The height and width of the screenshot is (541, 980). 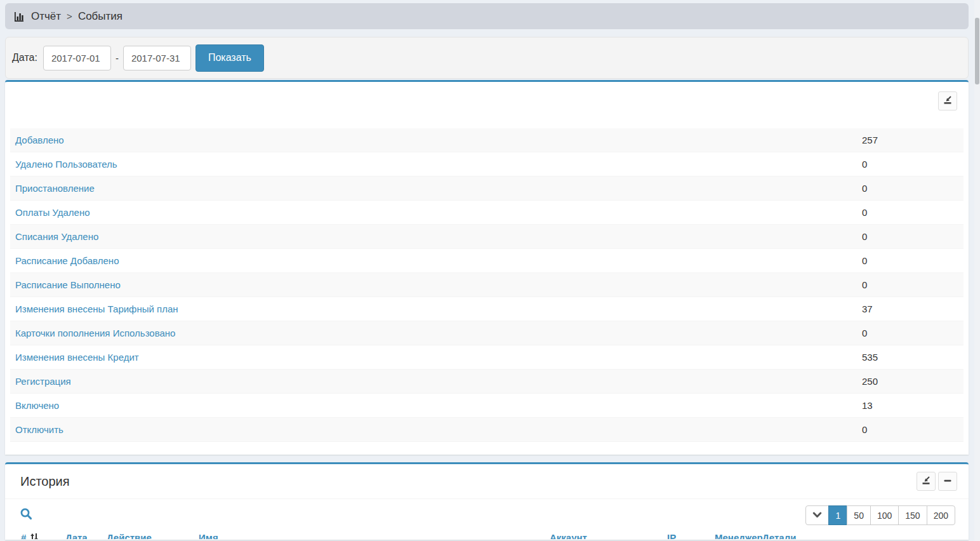 I want to click on summary-row: Отключить0, so click(x=487, y=430).